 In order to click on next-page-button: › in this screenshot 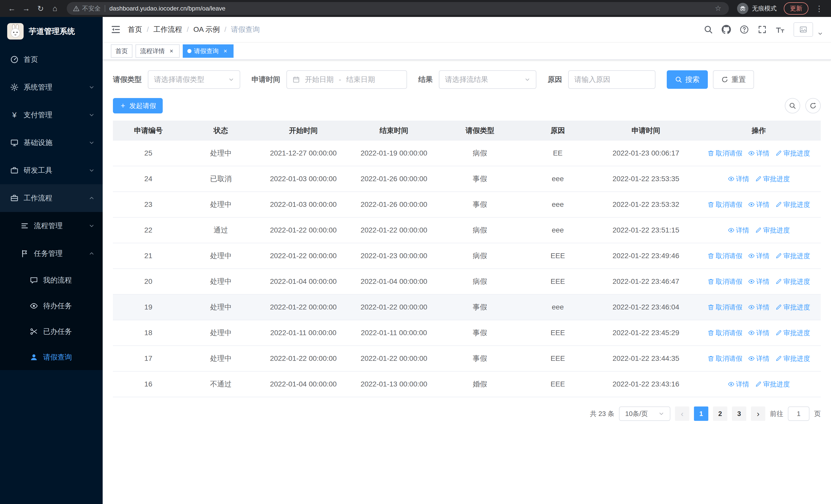, I will do `click(758, 414)`.